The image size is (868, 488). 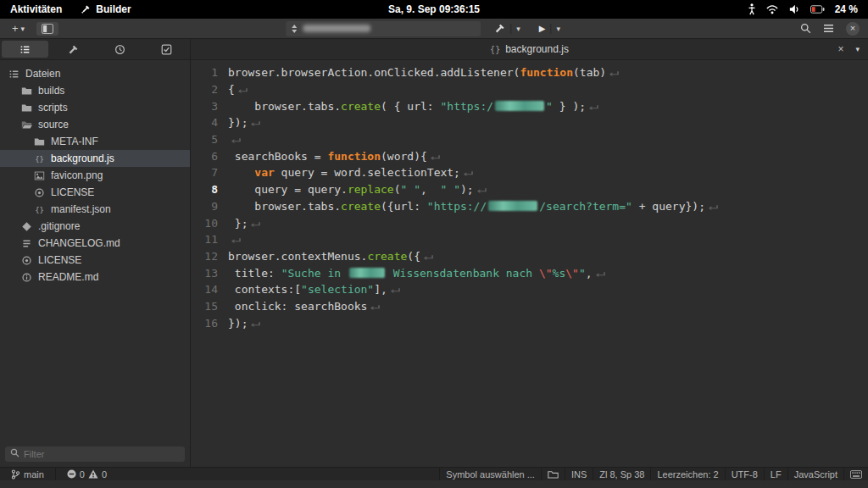 I want to click on code-line: 15 onclick: searchBooks↵, so click(x=529, y=307).